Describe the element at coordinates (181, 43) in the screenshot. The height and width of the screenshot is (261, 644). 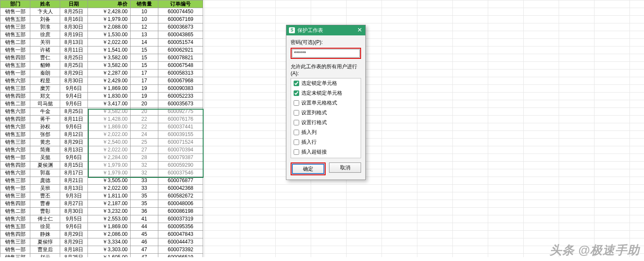
I see `cell-order: 600051574` at that location.